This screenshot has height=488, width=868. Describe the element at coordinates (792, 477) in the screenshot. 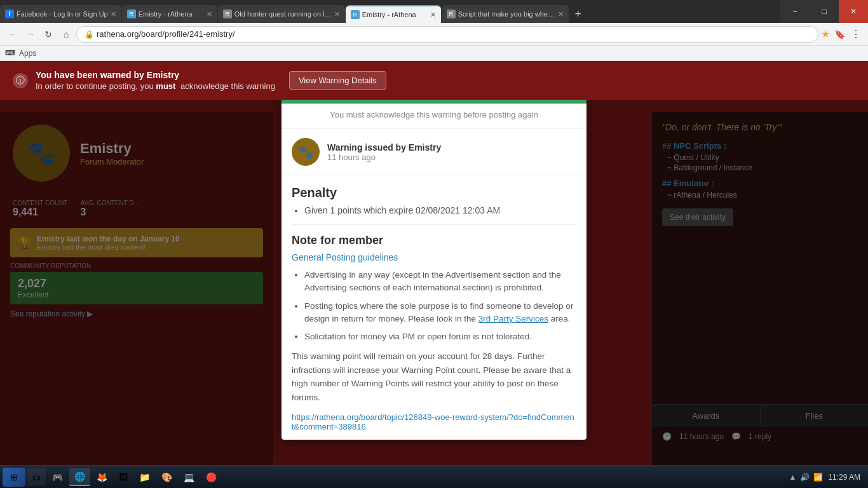

I see `up-arrow-icon: ▲` at that location.